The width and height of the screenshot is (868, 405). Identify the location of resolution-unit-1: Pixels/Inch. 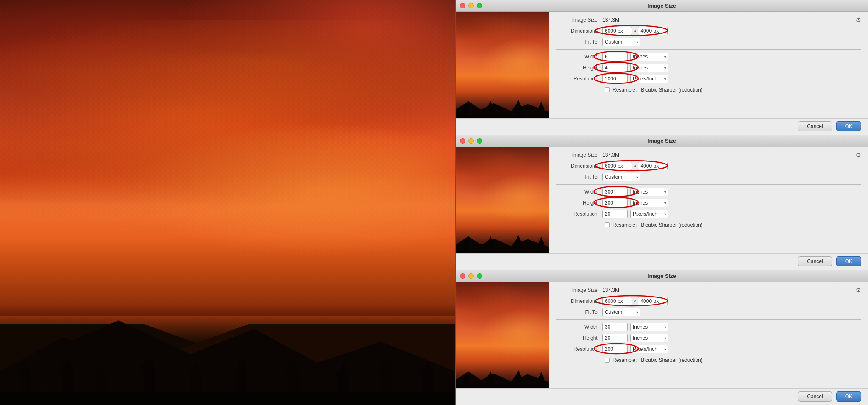
(649, 79).